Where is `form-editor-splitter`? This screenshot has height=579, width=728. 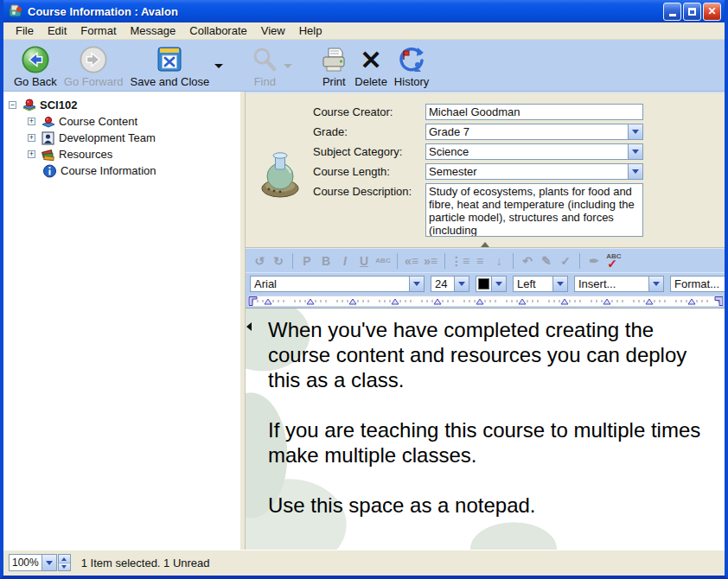
form-editor-splitter is located at coordinates (485, 245).